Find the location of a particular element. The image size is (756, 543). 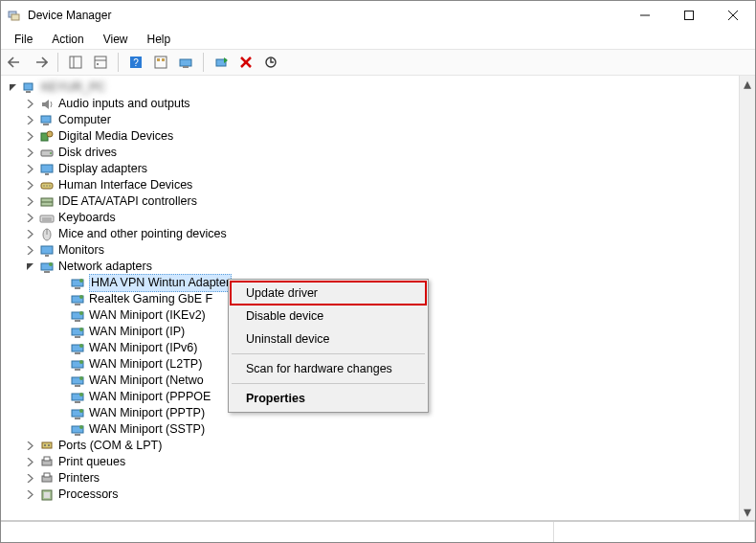

tree-category: Mice and other pointing devices is located at coordinates (373, 234).